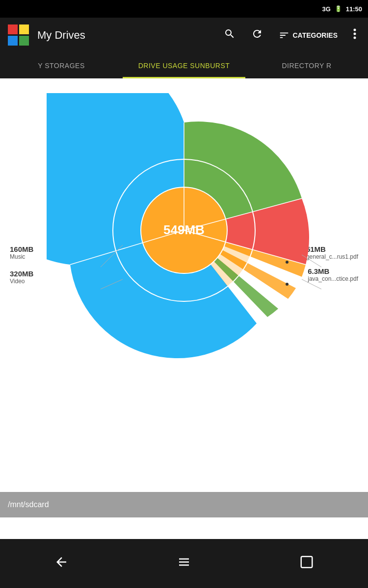 The height and width of the screenshot is (588, 368). I want to click on path-text: /mnt/sdcard, so click(28, 505).